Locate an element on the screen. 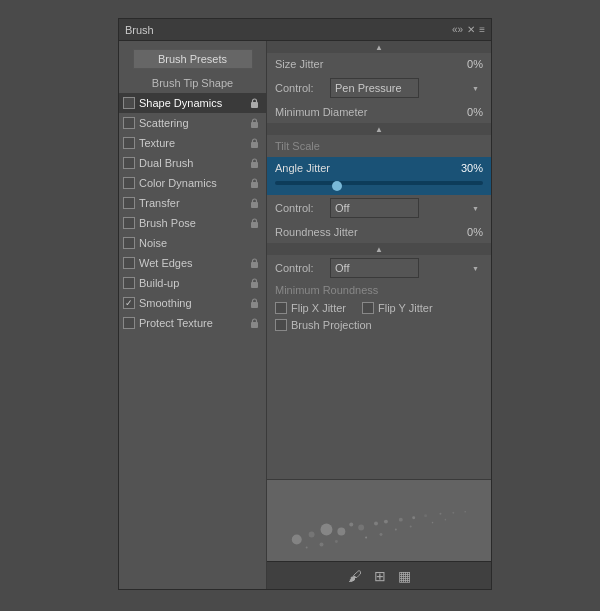 The height and width of the screenshot is (611, 600). sidebar-item-color-dynamics: Color Dynamics is located at coordinates (192, 183).